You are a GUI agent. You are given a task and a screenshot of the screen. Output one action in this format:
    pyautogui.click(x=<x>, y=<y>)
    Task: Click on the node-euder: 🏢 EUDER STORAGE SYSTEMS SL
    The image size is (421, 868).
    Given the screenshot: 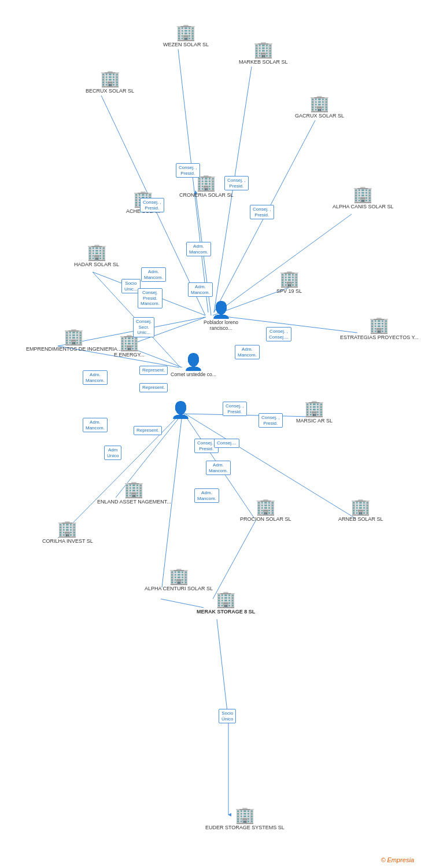 What is the action you would take?
    pyautogui.click(x=245, y=819)
    